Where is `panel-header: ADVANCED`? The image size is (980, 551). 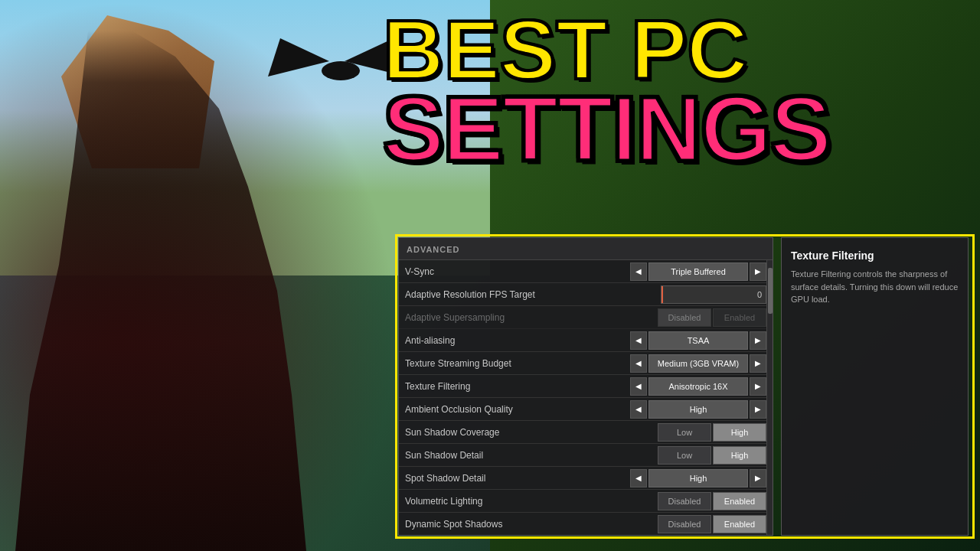
panel-header: ADVANCED is located at coordinates (586, 249).